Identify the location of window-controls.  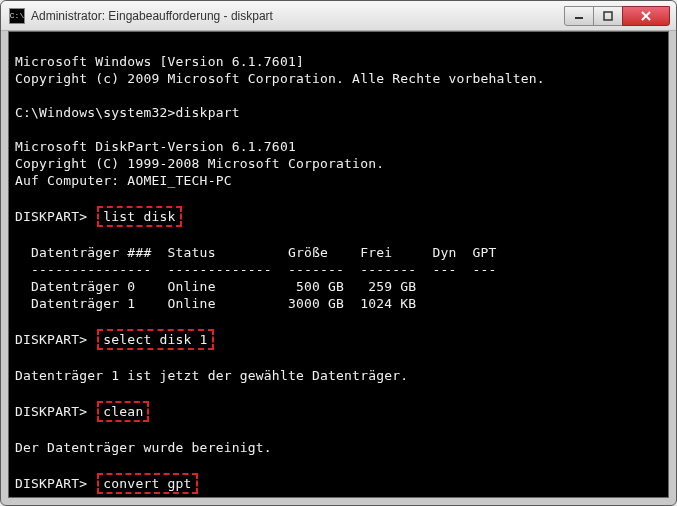
(618, 16).